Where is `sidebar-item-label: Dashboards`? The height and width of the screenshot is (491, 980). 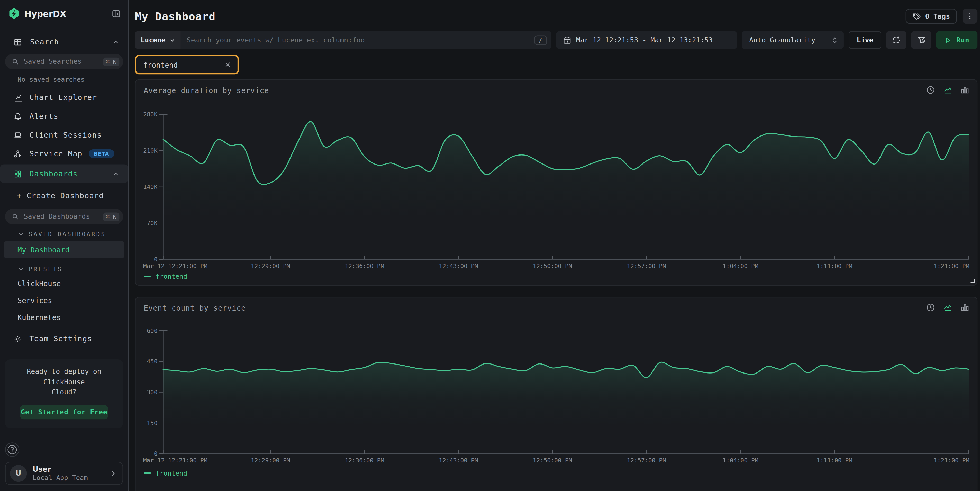
sidebar-item-label: Dashboards is located at coordinates (53, 173).